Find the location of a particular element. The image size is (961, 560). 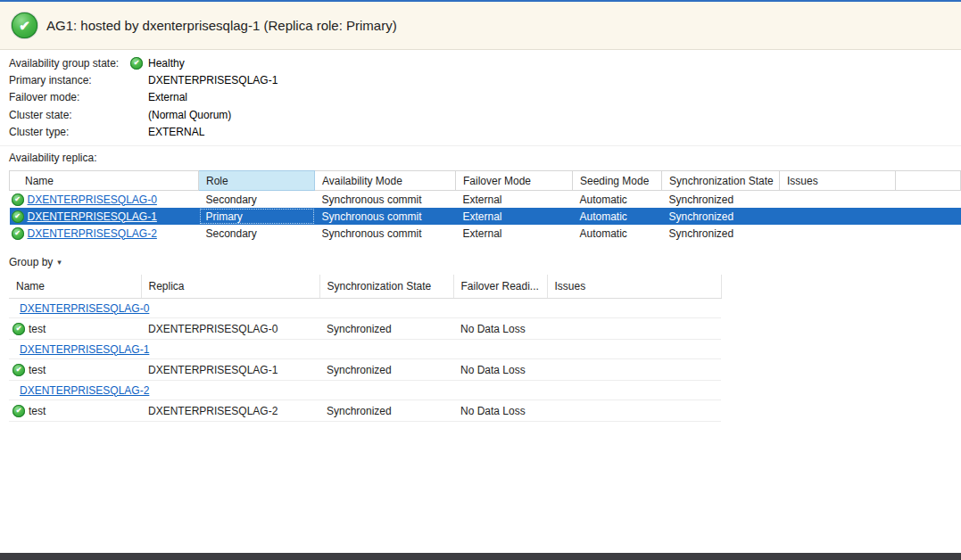

availability-replica-table: Name Role Availability Mode Failover Mod… is located at coordinates (485, 206).